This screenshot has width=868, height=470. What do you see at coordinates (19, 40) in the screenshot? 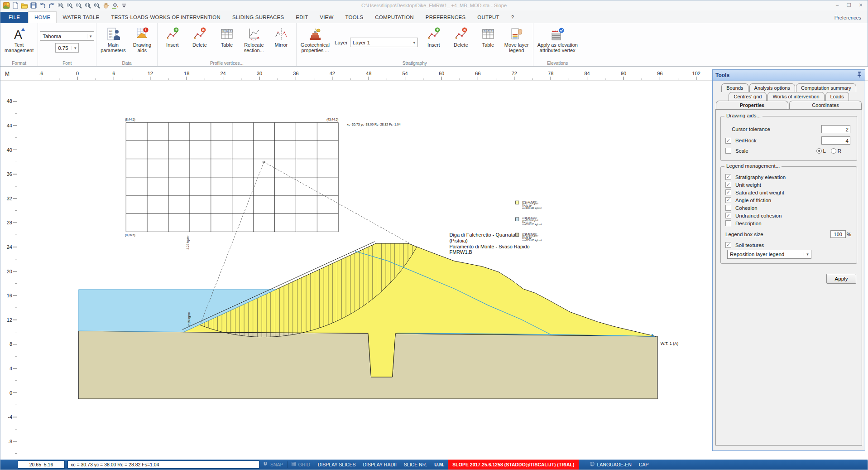
I see `text-management-button: AText management` at bounding box center [19, 40].